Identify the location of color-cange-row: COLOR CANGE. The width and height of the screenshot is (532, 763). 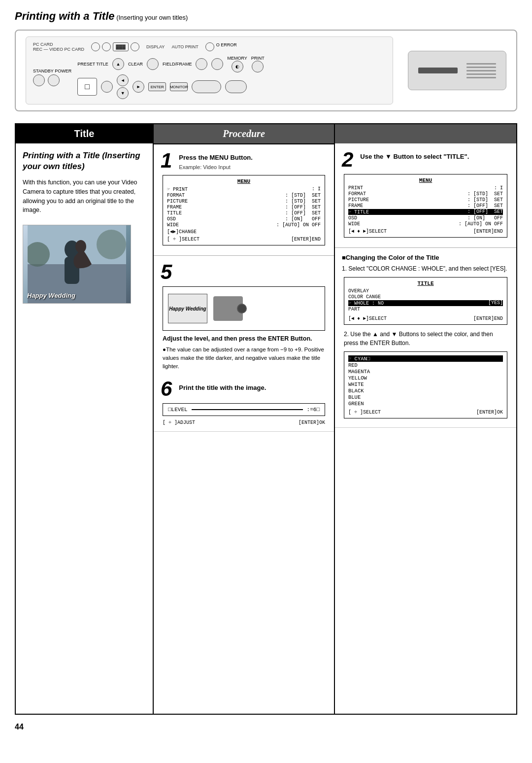
(426, 297).